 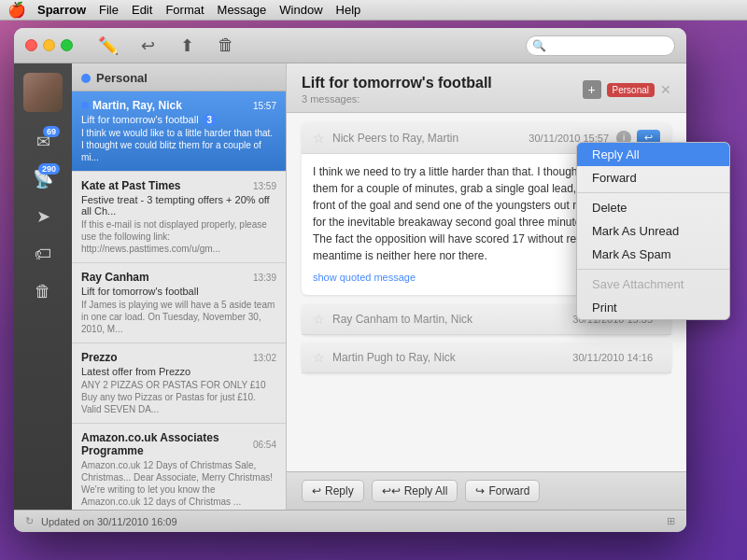 I want to click on email-subject: Latest offer from Prezzo, so click(x=179, y=371).